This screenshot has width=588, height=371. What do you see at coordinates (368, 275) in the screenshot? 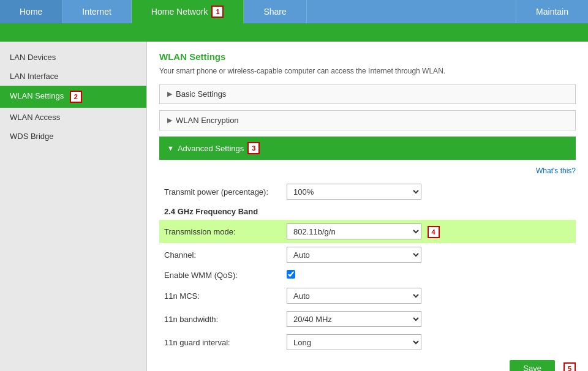
I see `row-wmm: Enable WMM (QoS):` at bounding box center [368, 275].